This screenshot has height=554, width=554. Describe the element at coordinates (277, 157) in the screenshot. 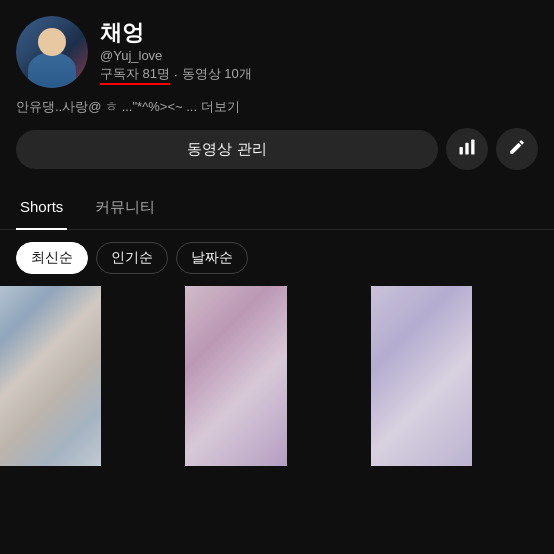

I see `action-buttons: 동영상 관리` at that location.